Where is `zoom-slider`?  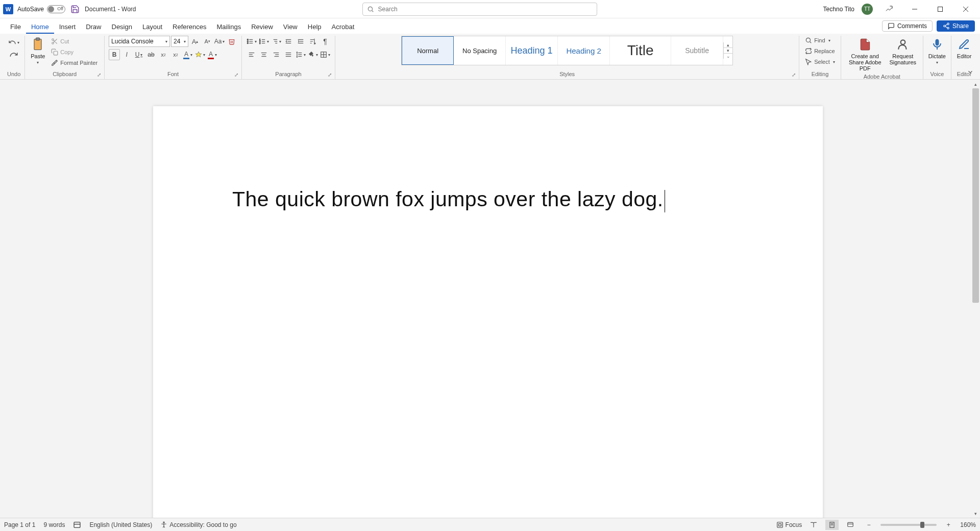 zoom-slider is located at coordinates (909, 525).